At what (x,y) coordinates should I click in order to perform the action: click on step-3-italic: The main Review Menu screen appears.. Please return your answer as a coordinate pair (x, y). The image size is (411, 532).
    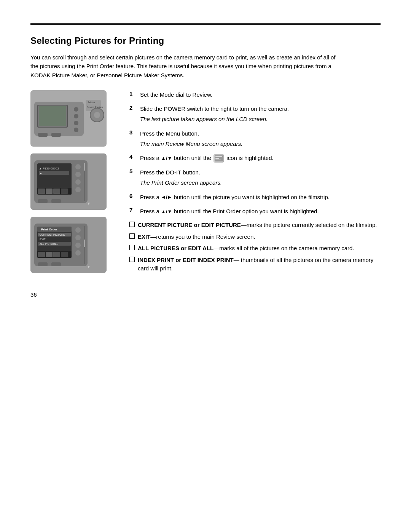
    Looking at the image, I should click on (260, 144).